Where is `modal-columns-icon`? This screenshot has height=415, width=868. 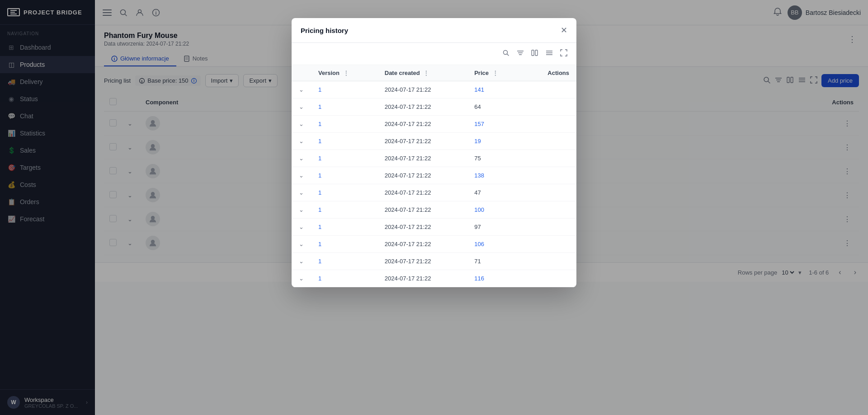 modal-columns-icon is located at coordinates (535, 54).